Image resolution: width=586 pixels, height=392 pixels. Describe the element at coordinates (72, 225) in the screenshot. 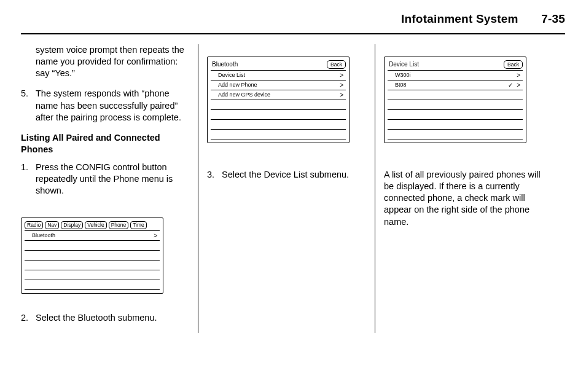

I see `tab-display: Display` at that location.